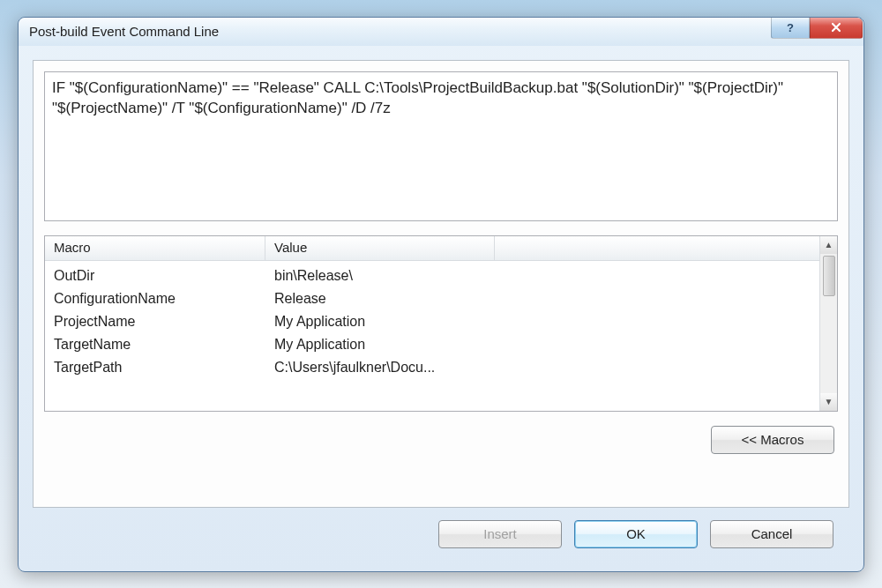 Image resolution: width=882 pixels, height=588 pixels. What do you see at coordinates (432, 368) in the screenshot?
I see `table-row: TargetPath C:\Users\jfaulkner\Docu...` at bounding box center [432, 368].